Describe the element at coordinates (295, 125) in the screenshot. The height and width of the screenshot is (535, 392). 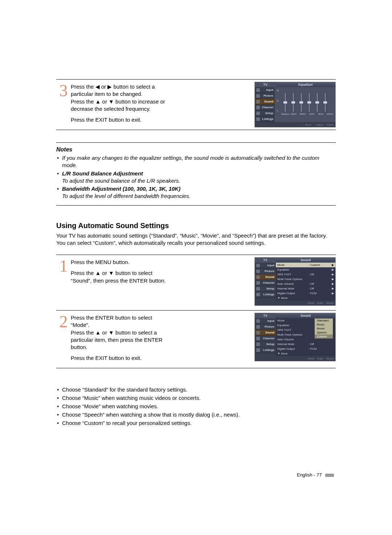
I see `osd-footer: ↔ Move ↕ Adjust Return` at that location.